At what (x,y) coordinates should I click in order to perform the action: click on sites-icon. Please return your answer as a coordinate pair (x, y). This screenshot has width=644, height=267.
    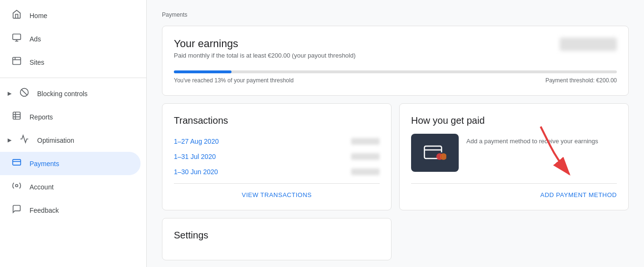
    Looking at the image, I should click on (17, 62).